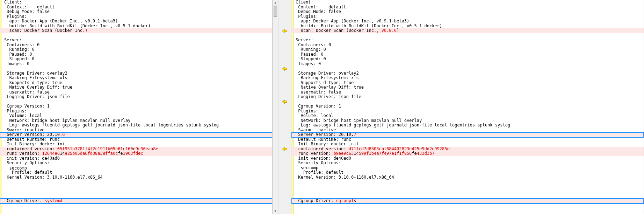 The height and width of the screenshot is (214, 644). Describe the element at coordinates (468, 163) in the screenshot. I see `right-line: Security Options:` at that location.